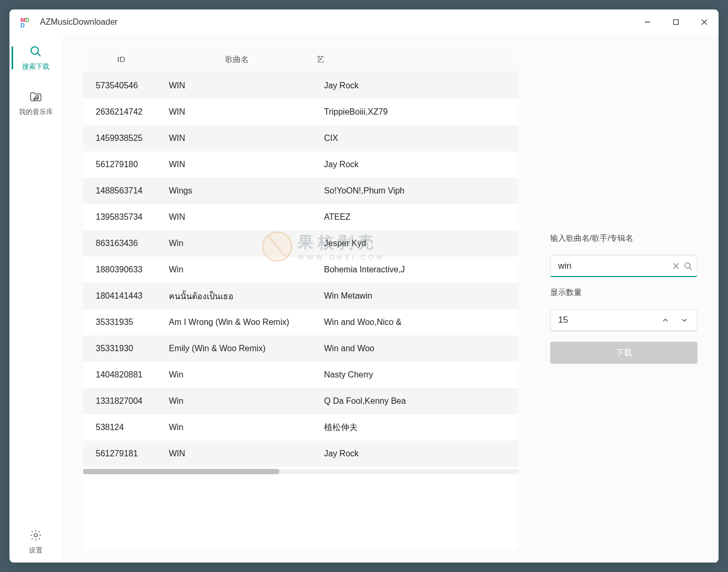 The image size is (728, 572). I want to click on search-box, so click(624, 266).